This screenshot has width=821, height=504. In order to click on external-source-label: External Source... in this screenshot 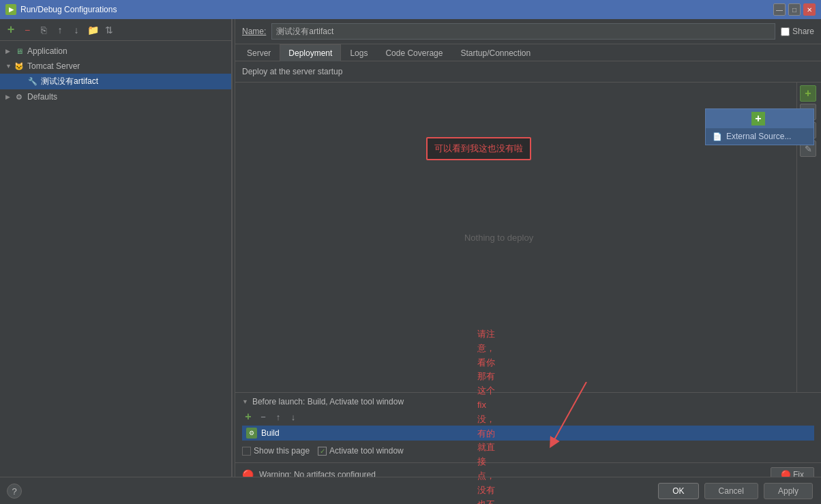, I will do `click(758, 136)`.